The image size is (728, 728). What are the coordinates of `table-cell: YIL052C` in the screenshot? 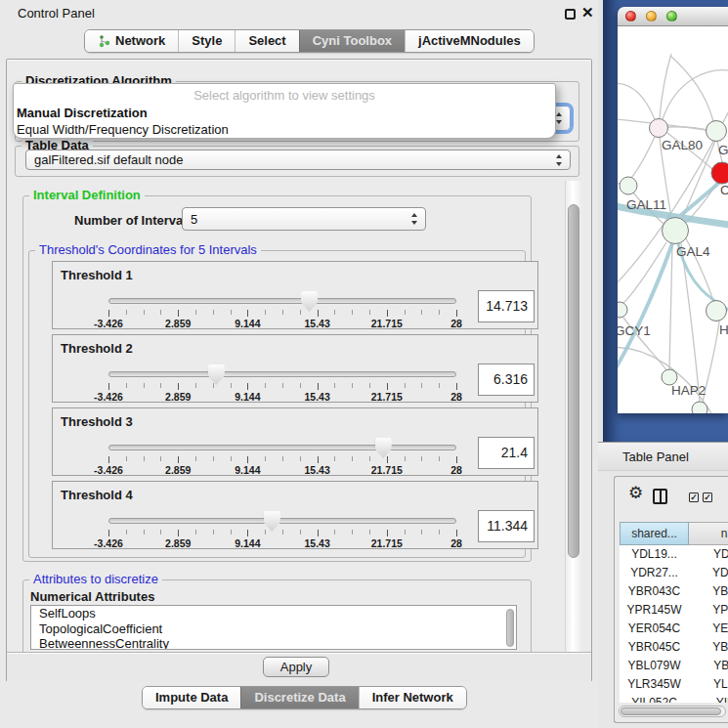 It's located at (655, 698).